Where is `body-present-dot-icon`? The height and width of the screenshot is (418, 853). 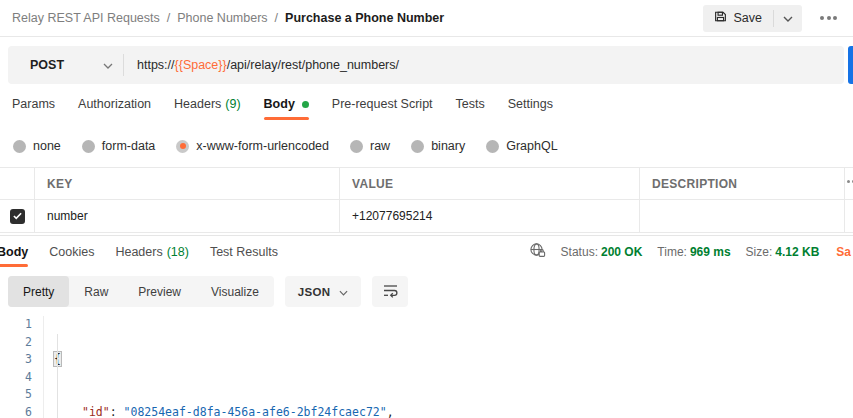
body-present-dot-icon is located at coordinates (306, 104).